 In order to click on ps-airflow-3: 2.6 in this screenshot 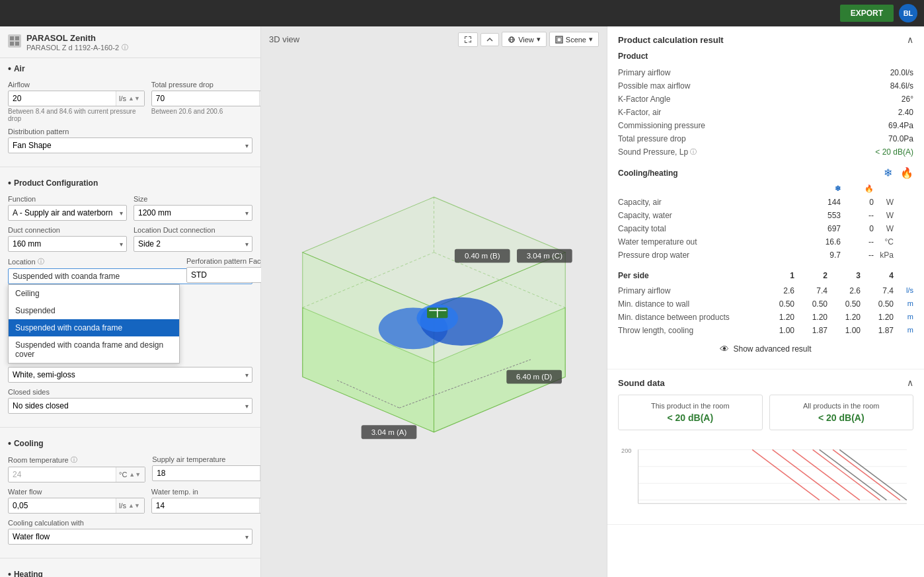, I will do `click(844, 291)`.